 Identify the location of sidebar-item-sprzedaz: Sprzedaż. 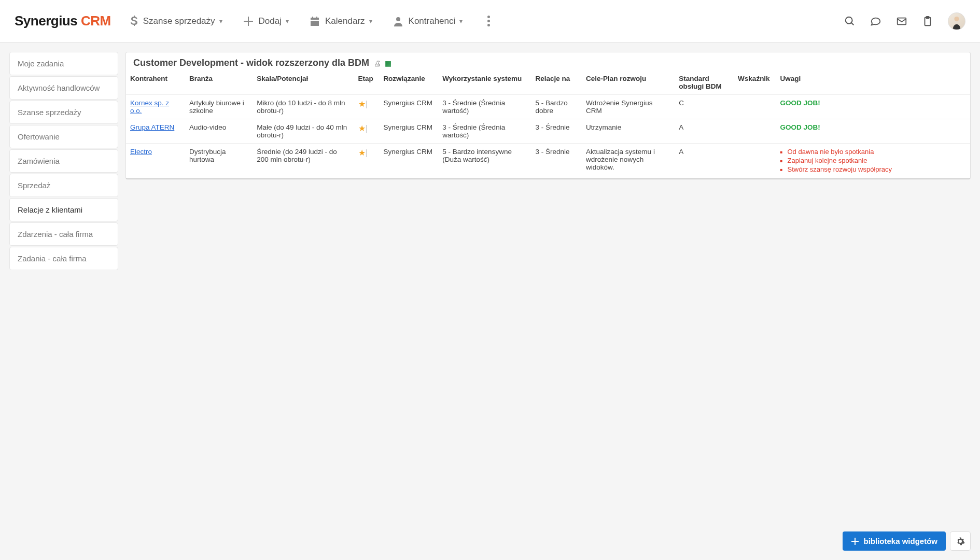
(64, 186).